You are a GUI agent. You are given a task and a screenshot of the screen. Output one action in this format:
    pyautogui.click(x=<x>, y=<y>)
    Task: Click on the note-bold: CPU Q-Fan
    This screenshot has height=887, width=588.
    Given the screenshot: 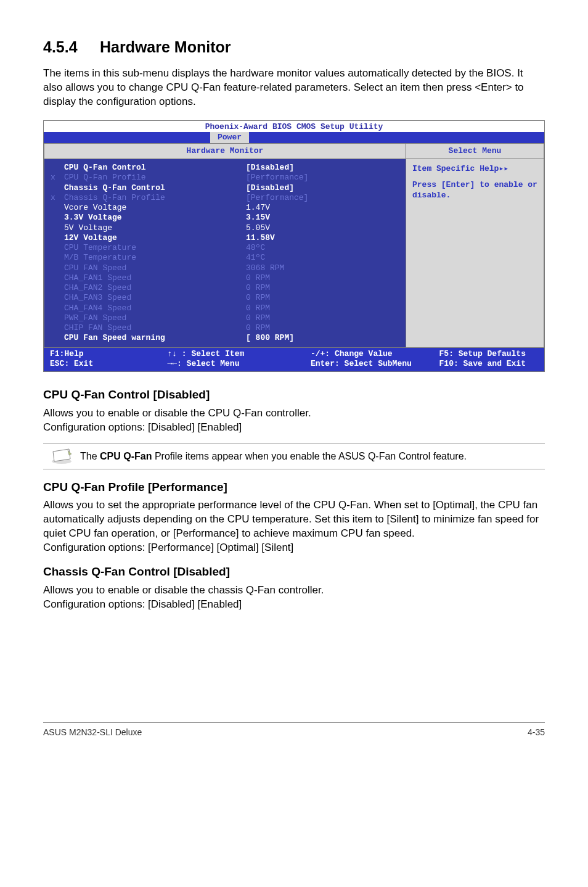 What is the action you would take?
    pyautogui.click(x=126, y=456)
    